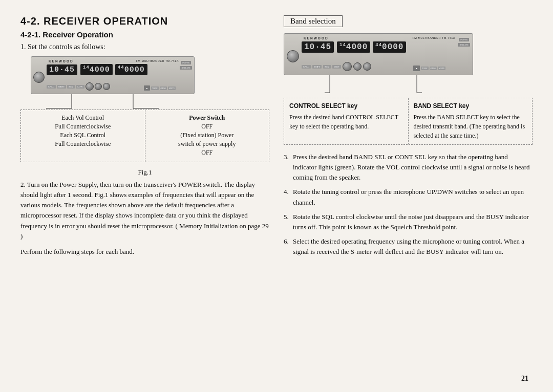 The width and height of the screenshot is (553, 392). I want to click on tone-btn: TONE, so click(155, 88).